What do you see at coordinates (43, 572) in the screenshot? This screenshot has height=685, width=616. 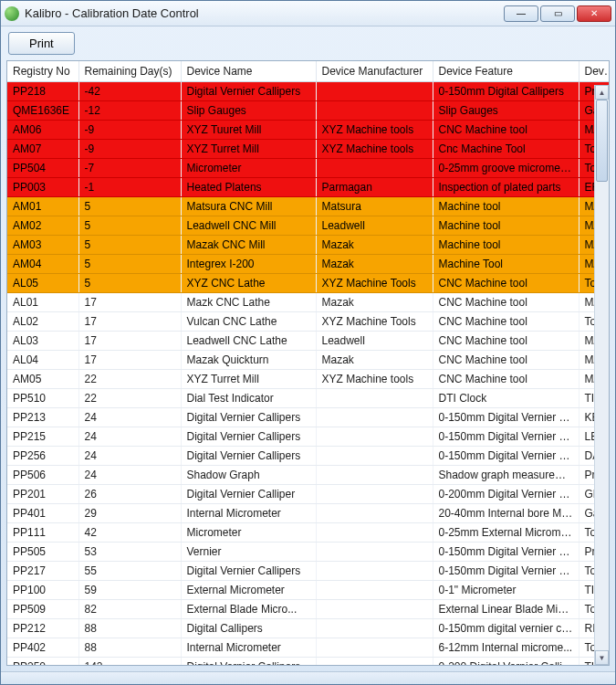 I see `cell-reg: PP217` at bounding box center [43, 572].